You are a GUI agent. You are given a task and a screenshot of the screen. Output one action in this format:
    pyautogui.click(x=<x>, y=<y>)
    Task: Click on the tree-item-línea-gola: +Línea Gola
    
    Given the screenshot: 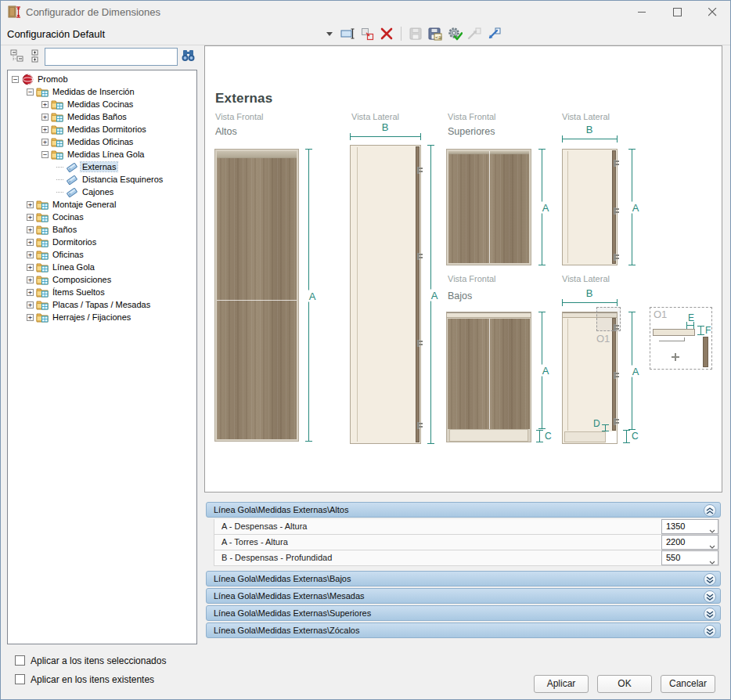 What is the action you would take?
    pyautogui.click(x=102, y=267)
    